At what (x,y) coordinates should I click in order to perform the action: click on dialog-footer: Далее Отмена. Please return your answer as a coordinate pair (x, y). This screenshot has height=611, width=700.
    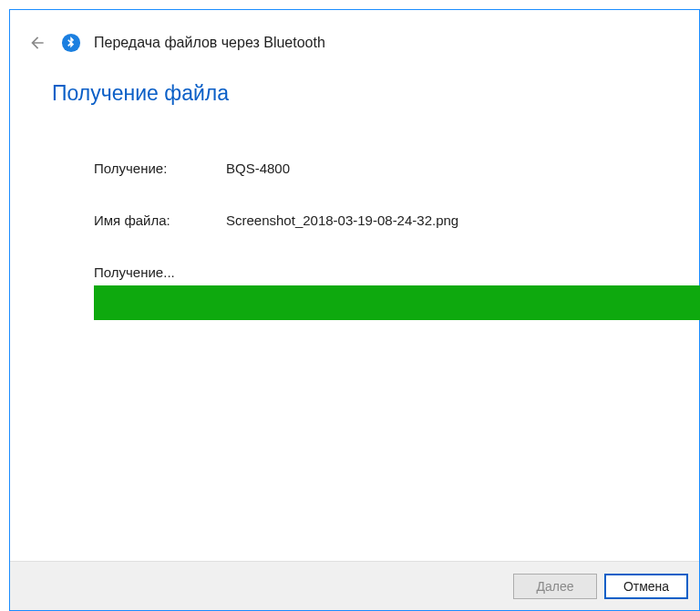
    Looking at the image, I should click on (355, 585).